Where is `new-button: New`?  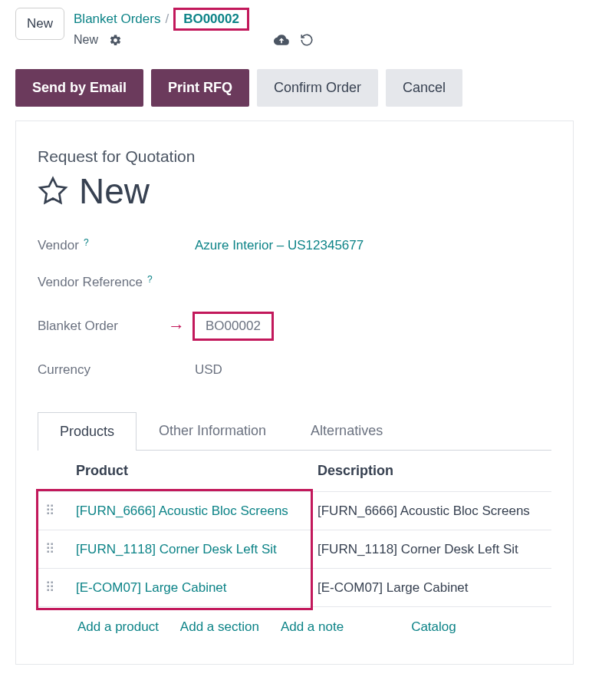
new-button: New is located at coordinates (40, 24).